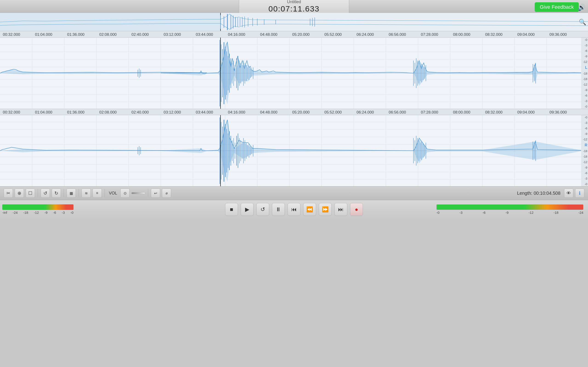 The width and height of the screenshot is (588, 367). What do you see at coordinates (30, 193) in the screenshot?
I see `paste-button: ☐` at bounding box center [30, 193].